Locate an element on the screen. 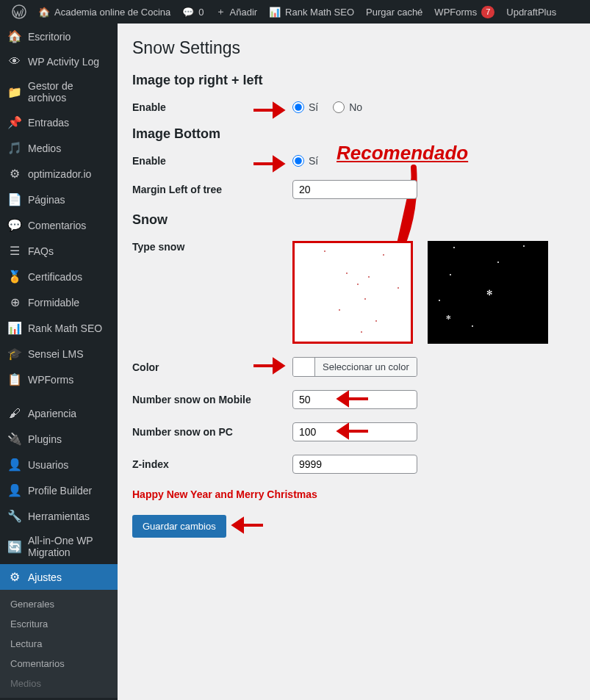  row-color: Color Seleccionar un color is located at coordinates (354, 367).